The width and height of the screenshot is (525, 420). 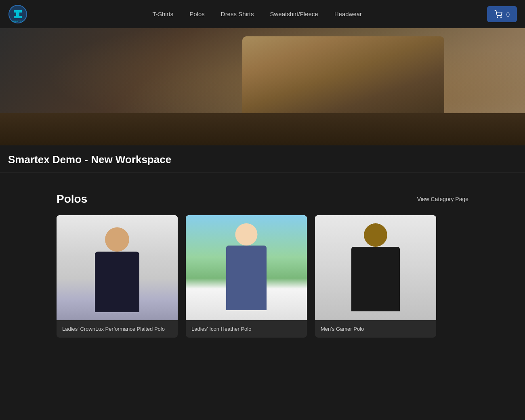 I want to click on smartex-logo-icon: SMARTEX, so click(x=18, y=14).